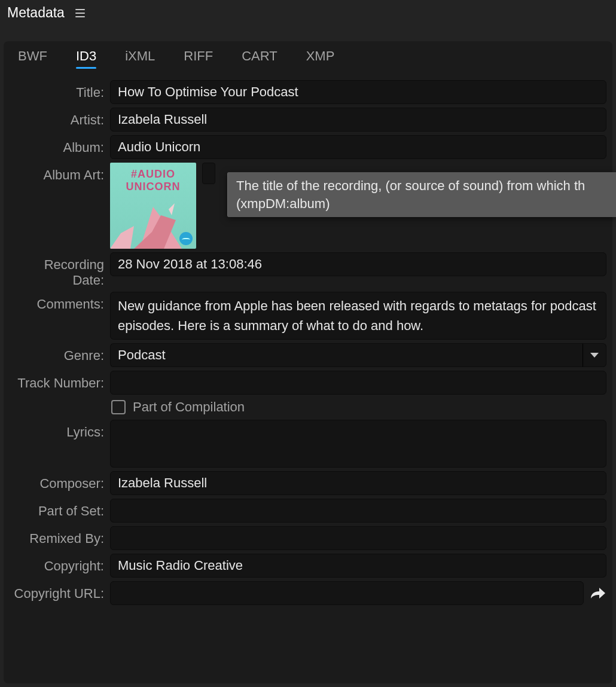  Describe the element at coordinates (57, 381) in the screenshot. I see `label-track-number: Track Number:` at that location.